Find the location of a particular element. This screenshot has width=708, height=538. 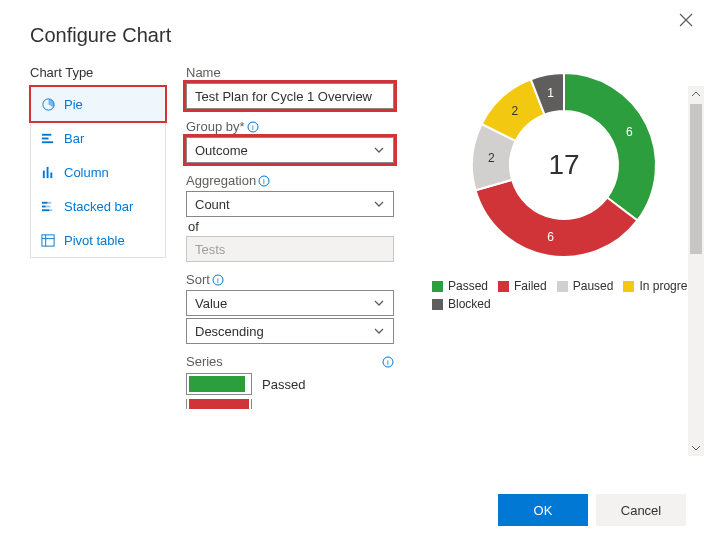

bar-icon is located at coordinates (48, 138).